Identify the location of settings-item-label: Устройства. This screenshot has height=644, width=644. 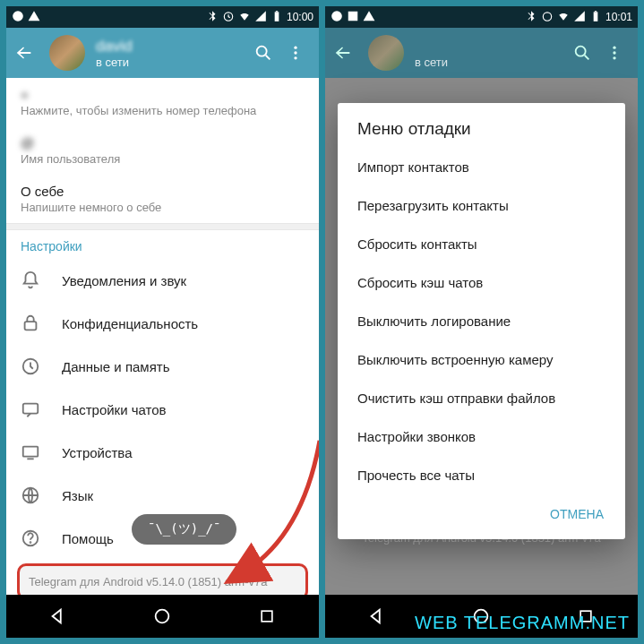
(97, 453).